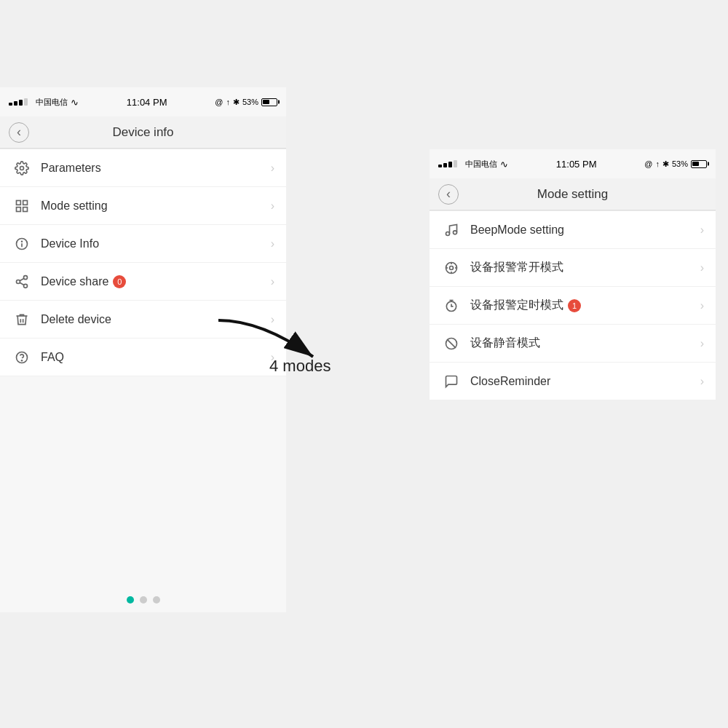 The image size is (728, 728). I want to click on pagination: 1 2 3, so click(143, 600).